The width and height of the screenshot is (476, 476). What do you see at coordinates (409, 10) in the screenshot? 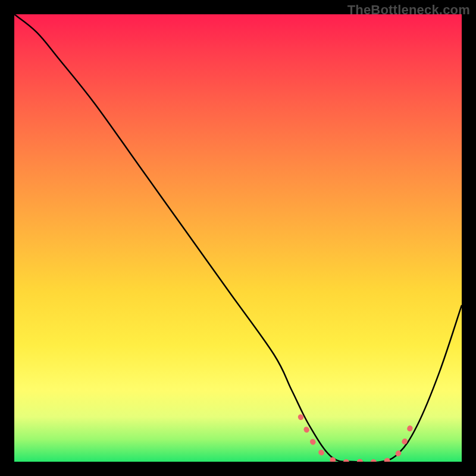
I see `watermark-text: TheBottleneck.com` at bounding box center [409, 10].